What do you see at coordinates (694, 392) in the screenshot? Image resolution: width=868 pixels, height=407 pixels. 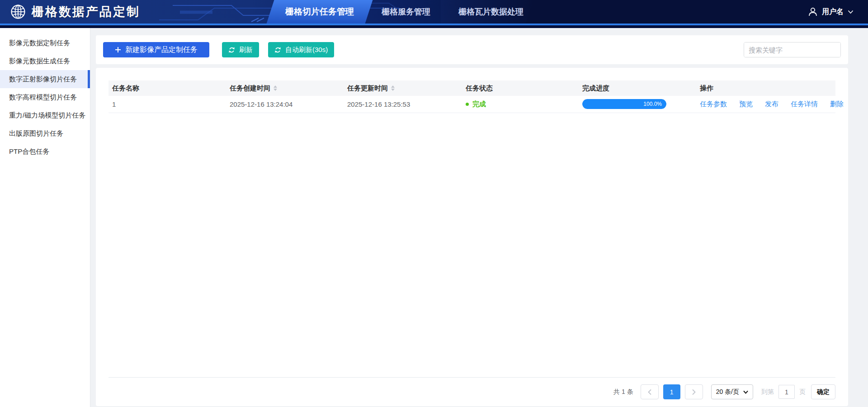 I see `next-page-button` at bounding box center [694, 392].